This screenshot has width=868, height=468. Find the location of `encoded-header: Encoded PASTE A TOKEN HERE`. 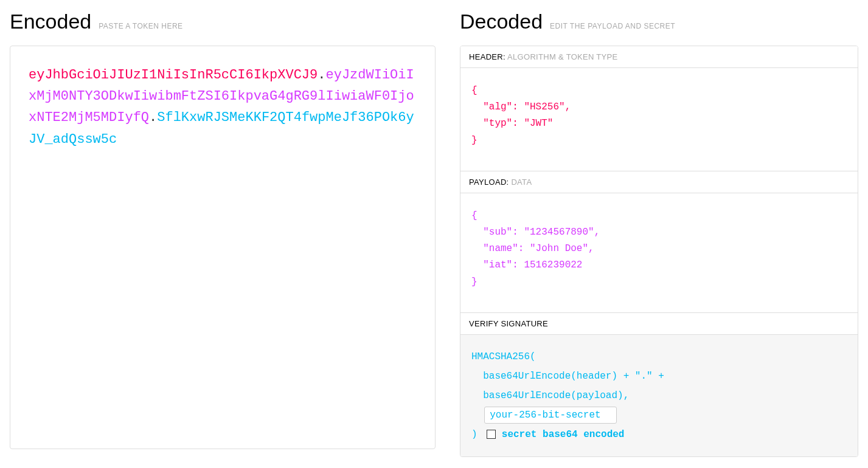

encoded-header: Encoded PASTE A TOKEN HERE is located at coordinates (223, 22).